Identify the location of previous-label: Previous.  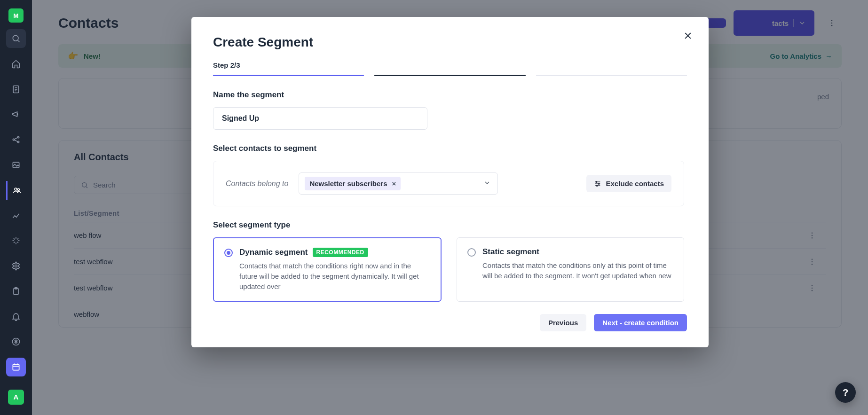
(563, 322).